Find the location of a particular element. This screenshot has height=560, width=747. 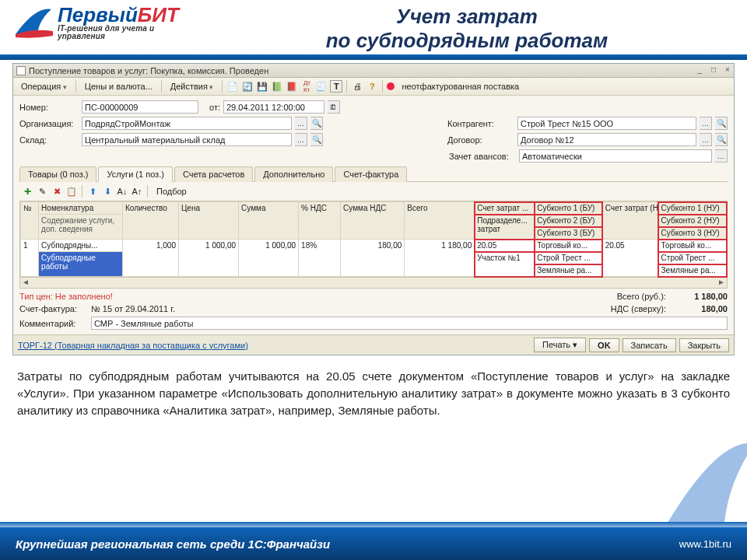

col-sub-nu2: Субконто 2 (НУ) is located at coordinates (693, 221).